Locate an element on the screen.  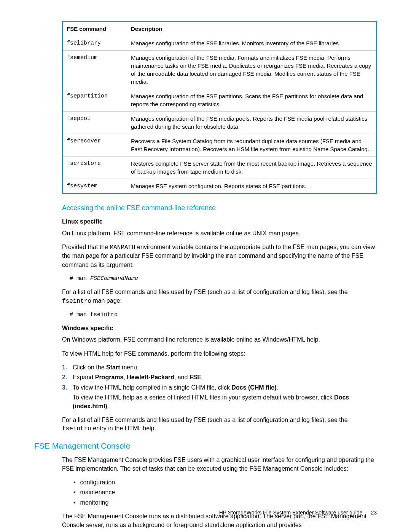
table-cell-desc: Manages FSE system configuration. Report… is located at coordinates (252, 187).